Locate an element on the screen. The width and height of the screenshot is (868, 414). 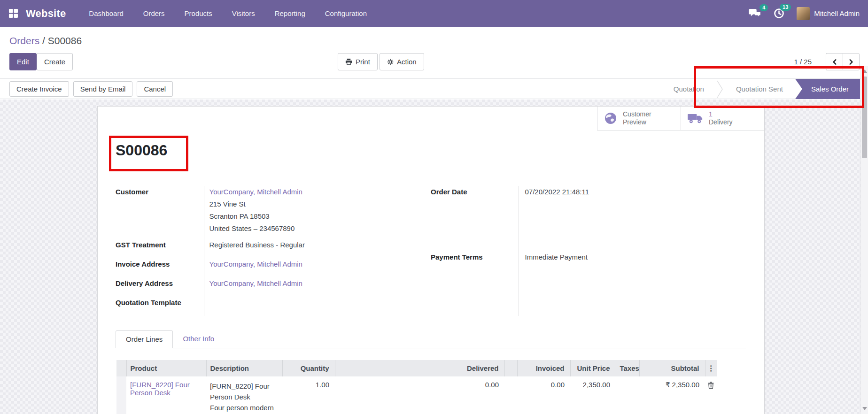
menu-dashboard: Dashboard is located at coordinates (106, 13).